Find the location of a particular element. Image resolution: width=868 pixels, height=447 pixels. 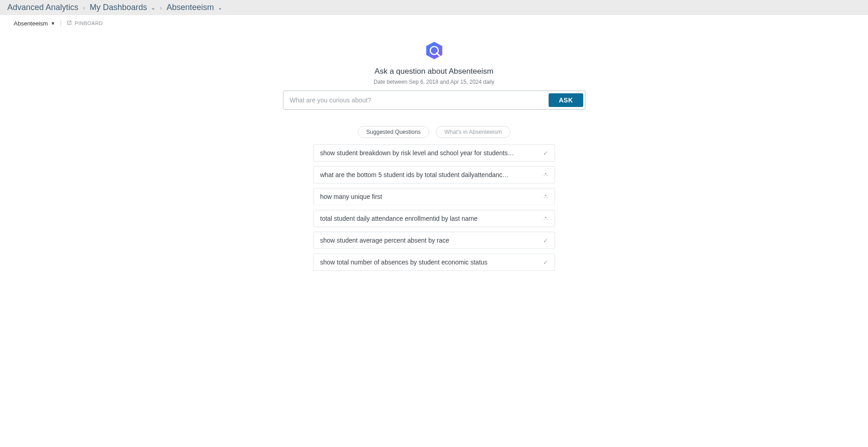

suggestion-item: total student daily attendance enrollmen… is located at coordinates (434, 218).